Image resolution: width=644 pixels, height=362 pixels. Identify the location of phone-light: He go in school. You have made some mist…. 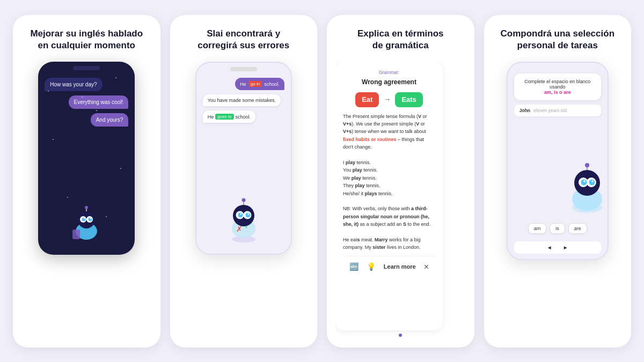
(244, 158).